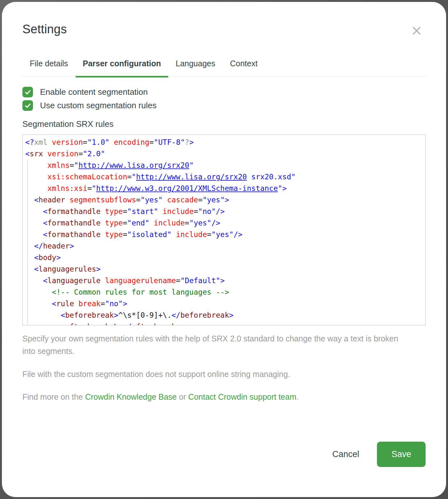  Describe the element at coordinates (298, 397) in the screenshot. I see `help-period-text: .` at that location.